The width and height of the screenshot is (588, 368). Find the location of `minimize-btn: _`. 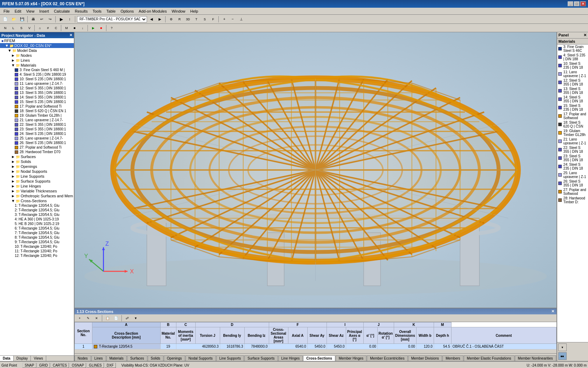

minimize-btn: _ is located at coordinates (570, 4).